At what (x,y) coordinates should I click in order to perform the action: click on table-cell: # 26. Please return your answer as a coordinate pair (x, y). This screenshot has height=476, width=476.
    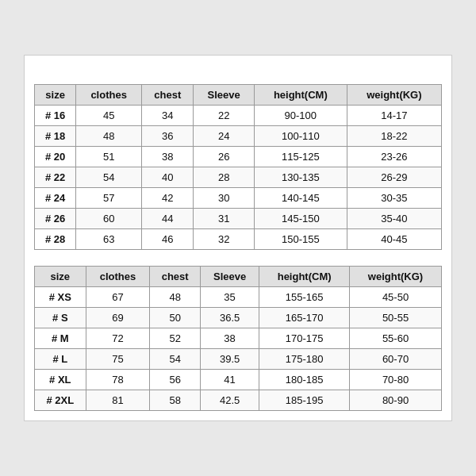
    Looking at the image, I should click on (56, 219).